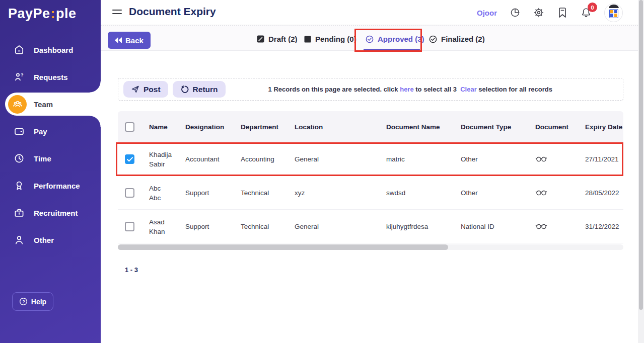 This screenshot has width=644, height=343. What do you see at coordinates (396, 159) in the screenshot?
I see `cell-document-name: matric` at bounding box center [396, 159].